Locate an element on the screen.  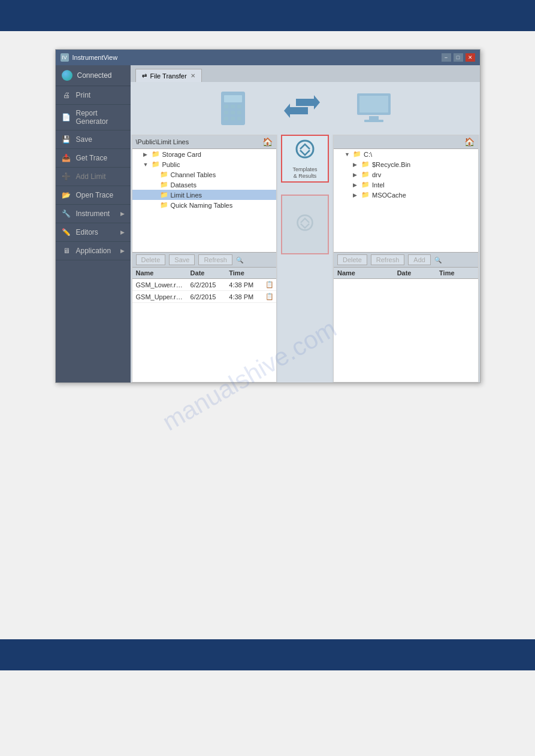
sidebar-item-print: 🖨 Print is located at coordinates (93, 96).